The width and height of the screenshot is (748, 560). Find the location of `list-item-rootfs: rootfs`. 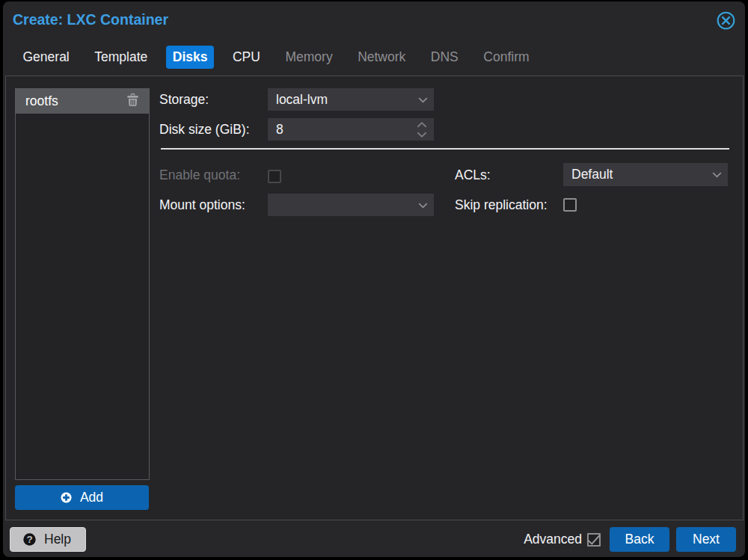

list-item-rootfs: rootfs is located at coordinates (82, 102).